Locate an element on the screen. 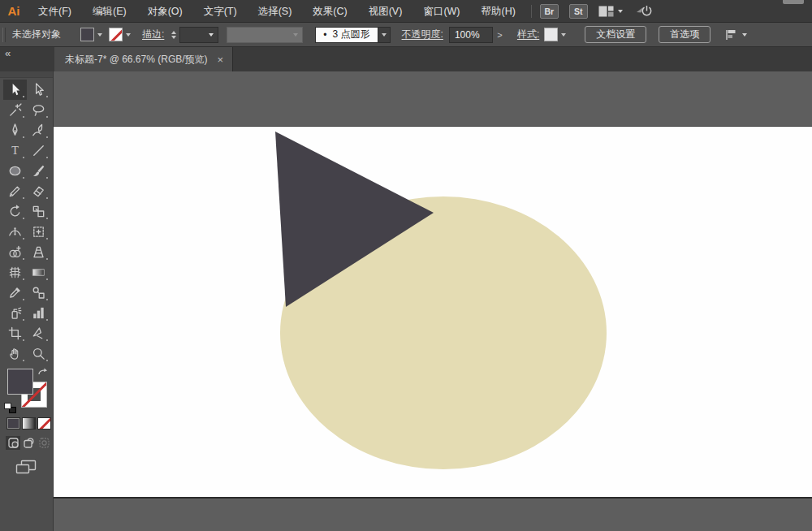  style-chevron-icon is located at coordinates (564, 35).